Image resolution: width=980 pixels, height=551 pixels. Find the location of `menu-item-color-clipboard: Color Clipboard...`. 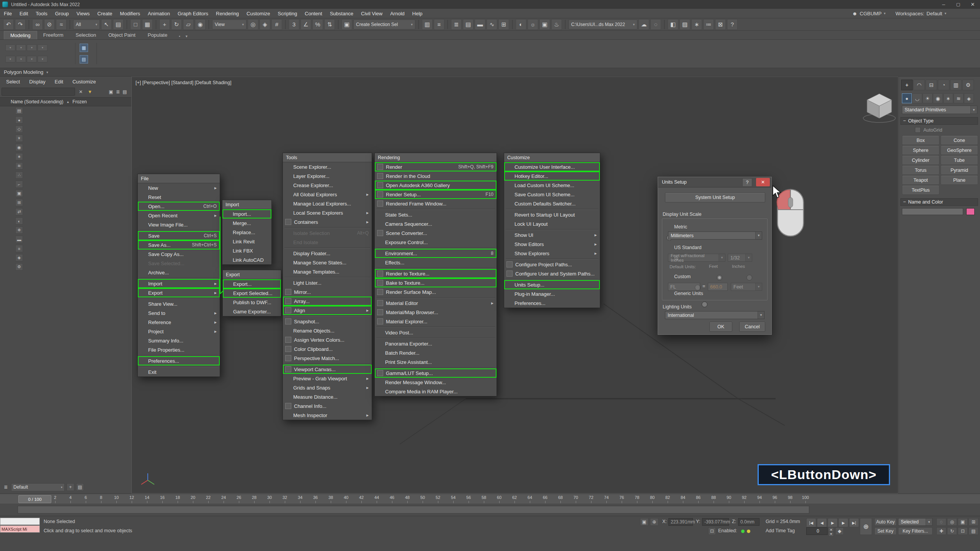

menu-item-color-clipboard: Color Clipboard... is located at coordinates (327, 349).